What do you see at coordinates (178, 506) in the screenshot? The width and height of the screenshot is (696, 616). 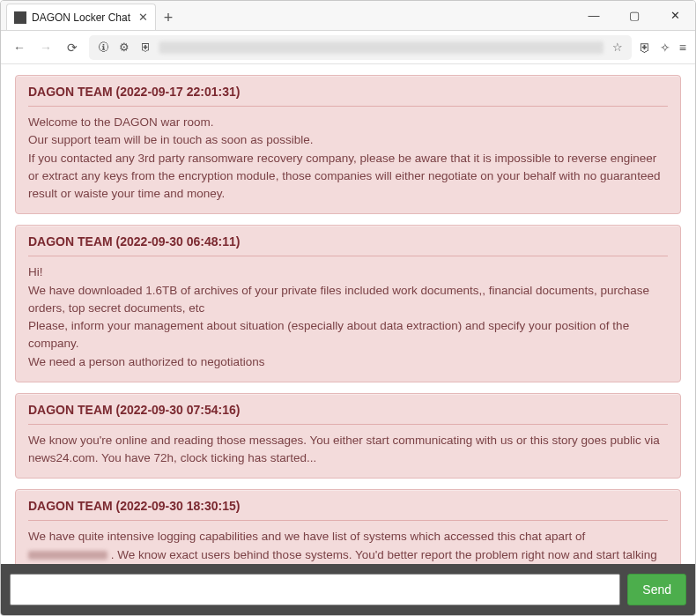 I see `message-timestamp: 2022-09-30 18:30:15` at bounding box center [178, 506].